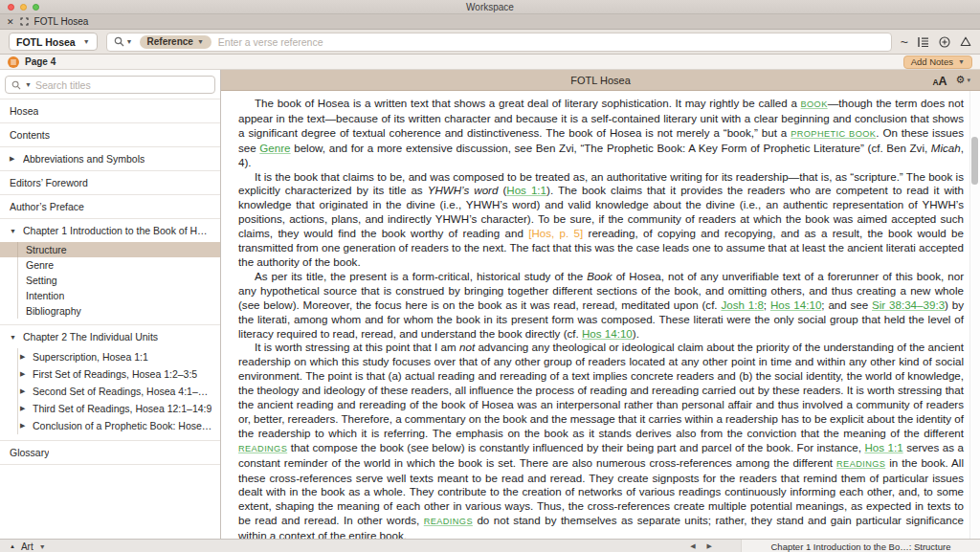  I want to click on inline-link: BOOK, so click(814, 104).